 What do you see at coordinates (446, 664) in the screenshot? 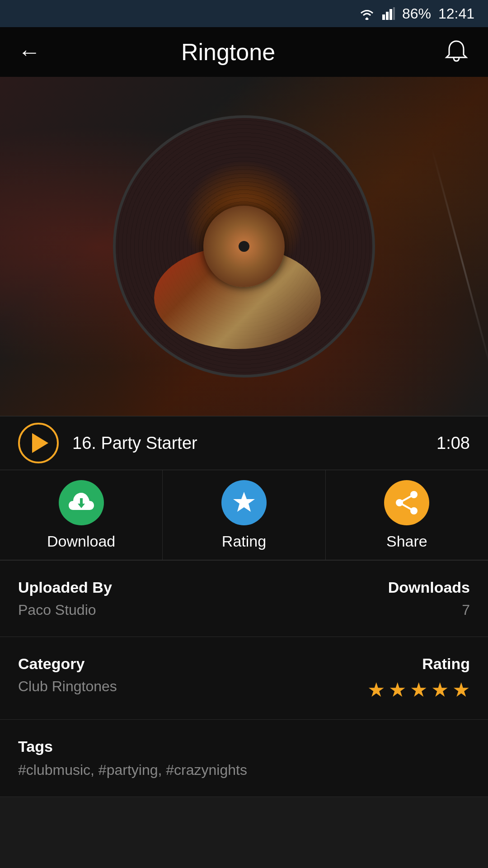
I see `rating-text-label: Rating` at bounding box center [446, 664].